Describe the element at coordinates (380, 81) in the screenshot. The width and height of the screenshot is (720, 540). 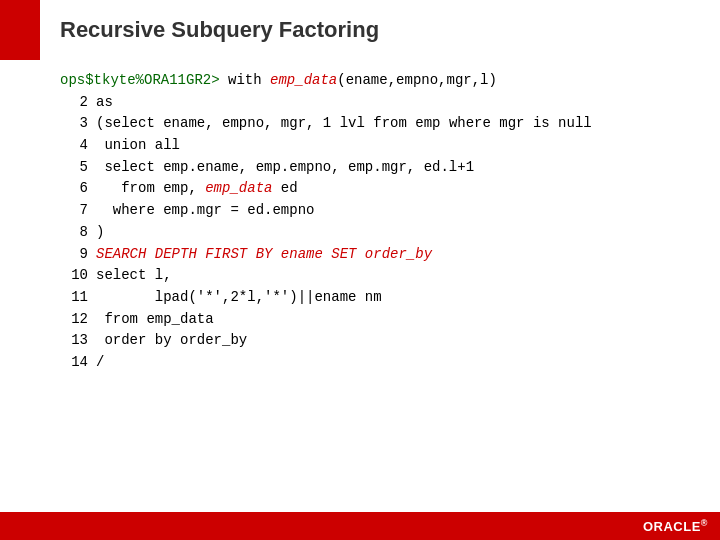
I see `code-line-prompt: ops$tkyte%ORA11GR2> with emp_data(ename,…` at that location.